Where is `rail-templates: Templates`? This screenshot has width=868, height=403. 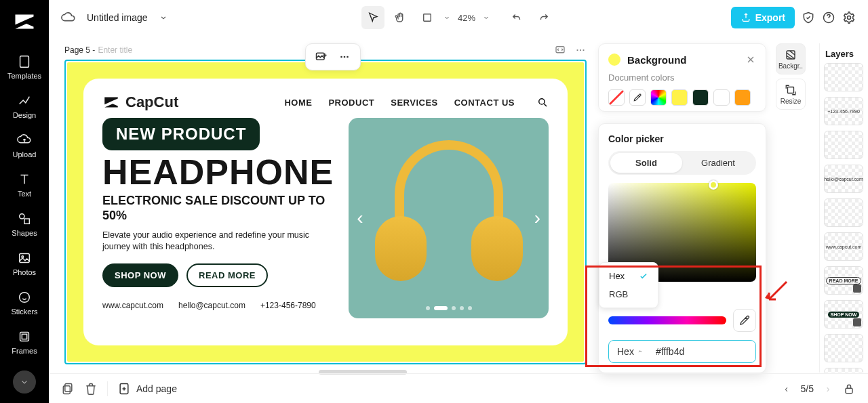 rail-templates: Templates is located at coordinates (24, 67).